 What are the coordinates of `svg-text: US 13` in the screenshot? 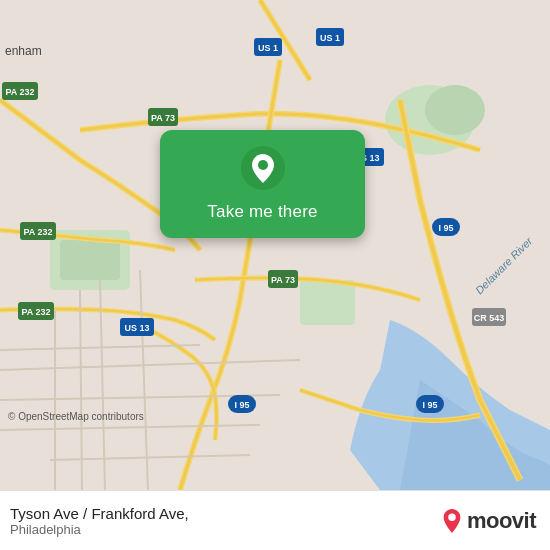 It's located at (136, 328).